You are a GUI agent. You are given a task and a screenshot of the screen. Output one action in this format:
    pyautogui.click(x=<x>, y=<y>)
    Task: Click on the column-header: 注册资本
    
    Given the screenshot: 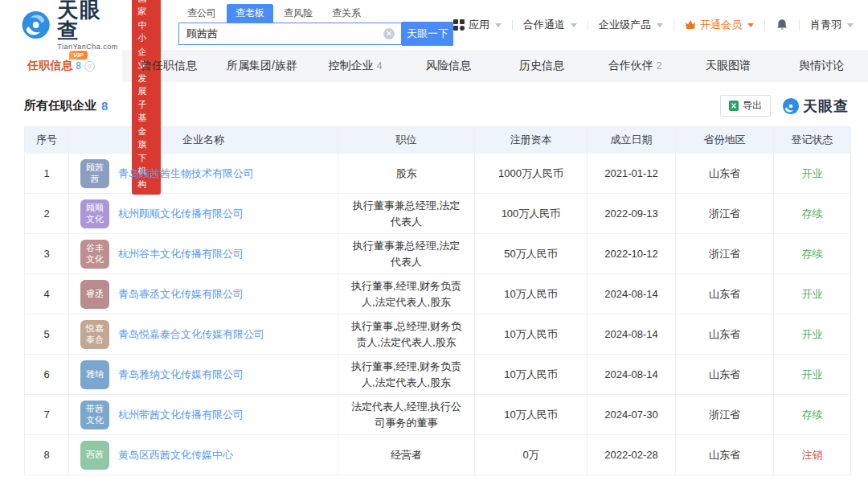 What is the action you would take?
    pyautogui.click(x=531, y=140)
    